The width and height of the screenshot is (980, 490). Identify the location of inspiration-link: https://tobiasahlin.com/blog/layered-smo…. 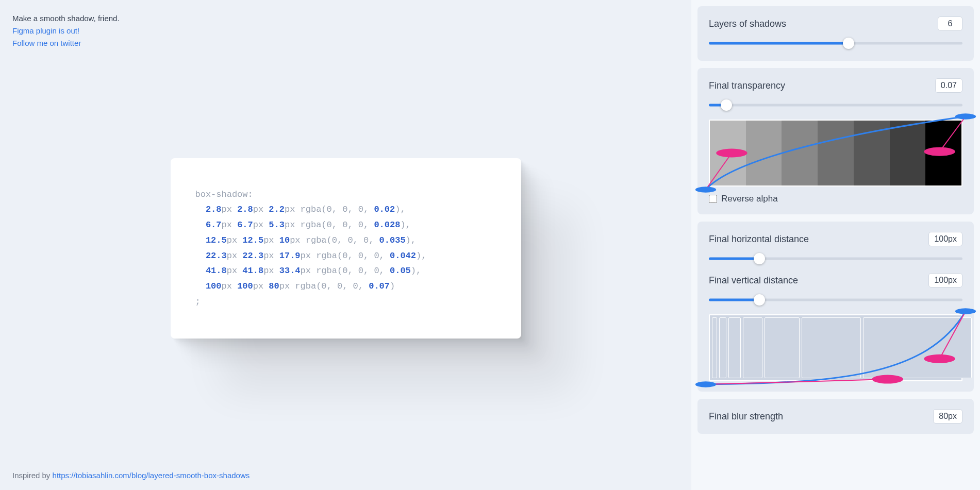
(152, 475).